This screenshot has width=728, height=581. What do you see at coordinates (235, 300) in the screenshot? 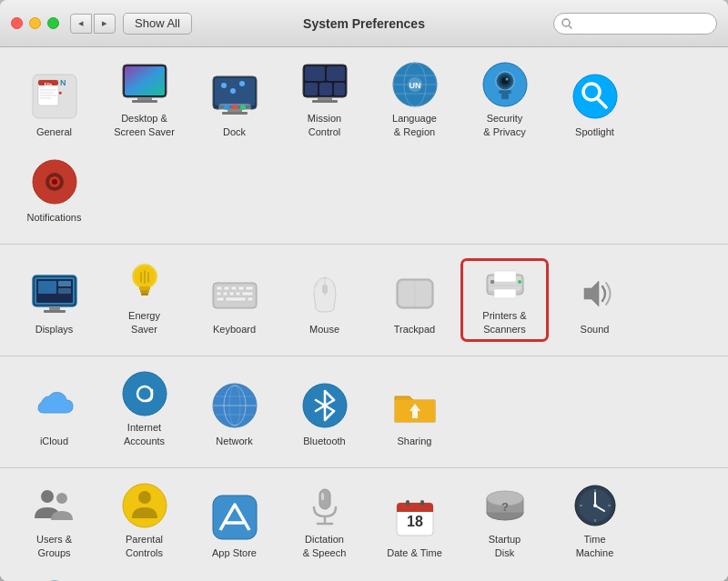
I see `pref-icon-keyboard: Keyboard` at bounding box center [235, 300].